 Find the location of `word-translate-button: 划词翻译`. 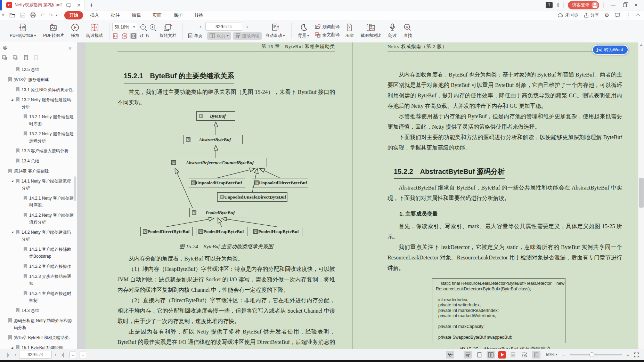

word-translate-button: 划词翻译 is located at coordinates (327, 27).